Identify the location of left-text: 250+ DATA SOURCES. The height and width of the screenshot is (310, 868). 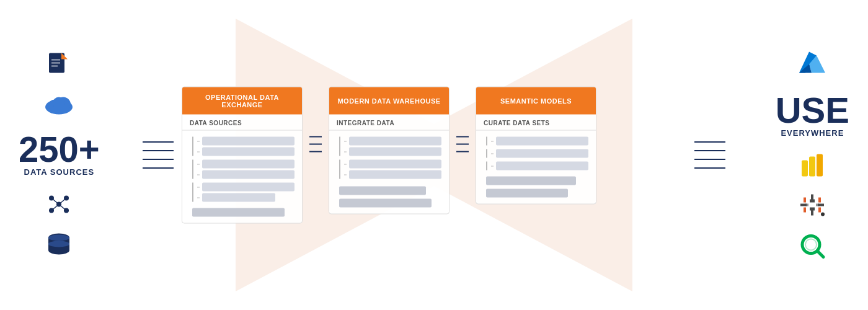
(60, 154).